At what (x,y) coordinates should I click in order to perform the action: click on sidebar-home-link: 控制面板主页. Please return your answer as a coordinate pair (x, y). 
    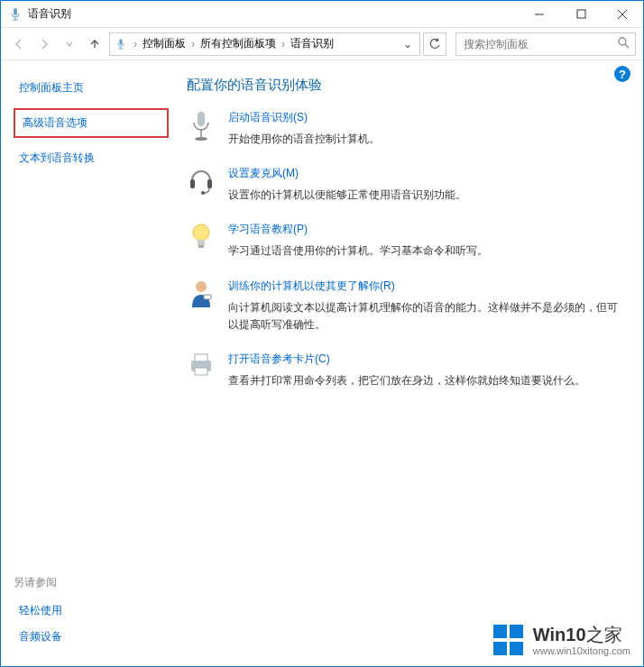
    Looking at the image, I should click on (91, 88).